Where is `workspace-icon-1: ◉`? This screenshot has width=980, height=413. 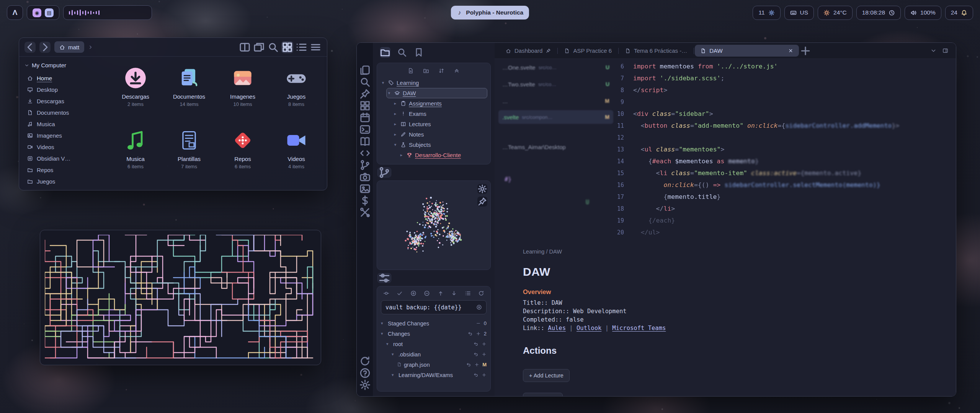
workspace-icon-1: ◉ is located at coordinates (37, 13).